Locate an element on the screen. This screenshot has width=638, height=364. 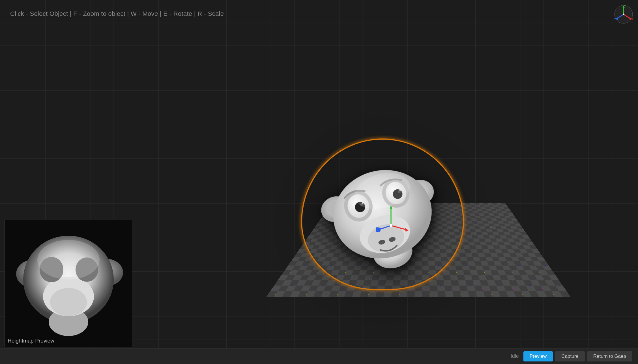
bottom-toolbar: Idle Preview Capture Return to Gaea is located at coordinates (319, 356).